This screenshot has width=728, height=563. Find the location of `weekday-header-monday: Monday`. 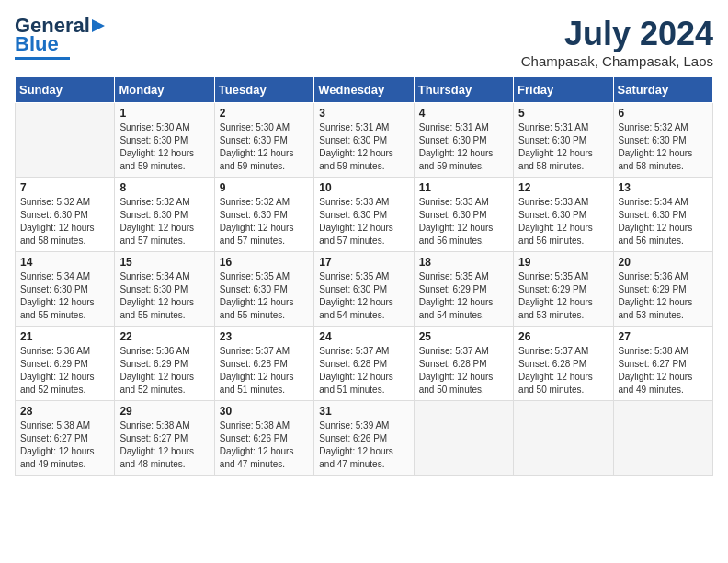

weekday-header-monday: Monday is located at coordinates (165, 90).